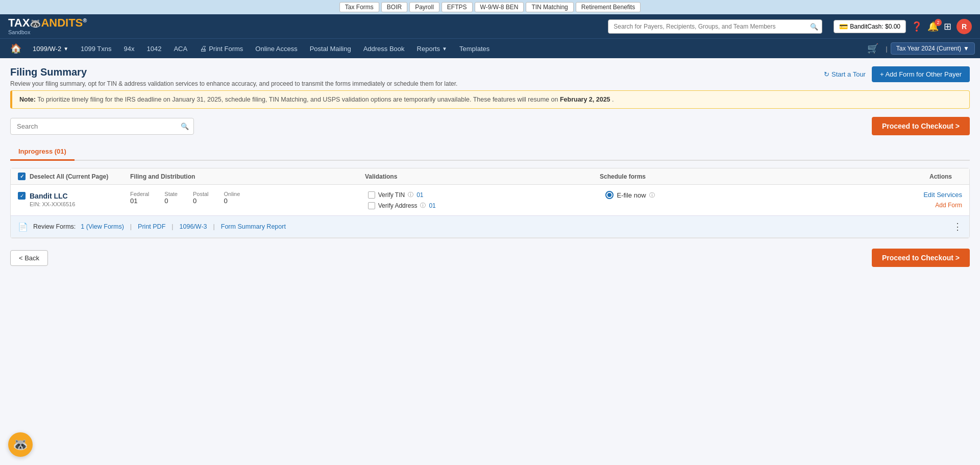  Describe the element at coordinates (21, 177) in the screenshot. I see `deselect-checkbox: ✓` at that location.